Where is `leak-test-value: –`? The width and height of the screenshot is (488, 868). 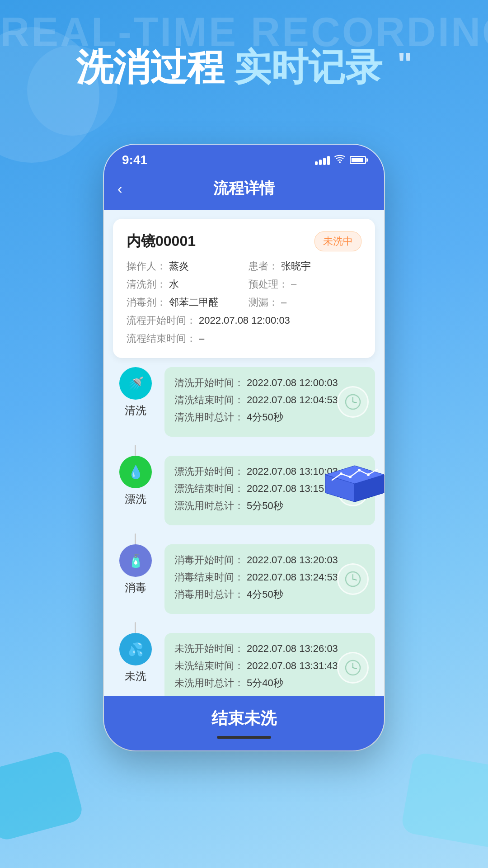
leak-test-value: – is located at coordinates (284, 302).